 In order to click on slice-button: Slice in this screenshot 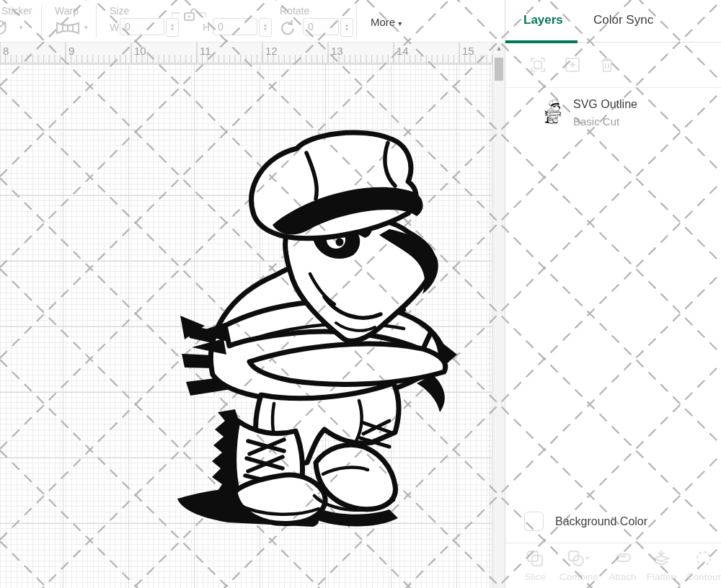, I will do `click(535, 566)`.